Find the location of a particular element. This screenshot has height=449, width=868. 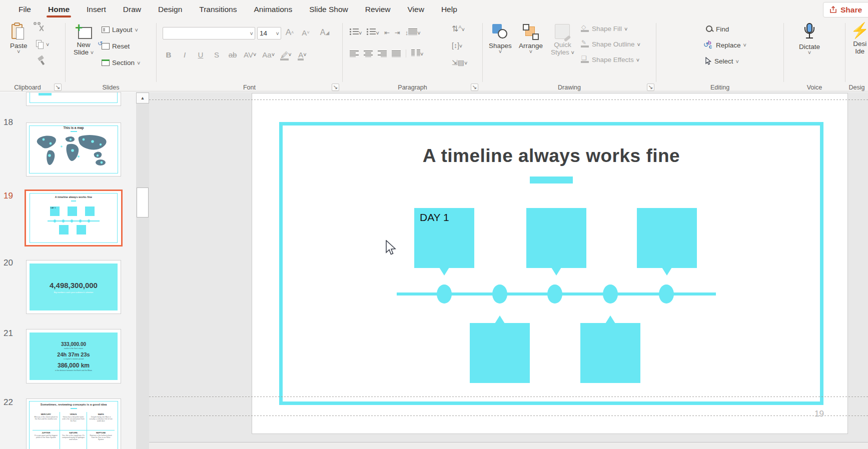

tab-transitions: Transitions is located at coordinates (218, 10).